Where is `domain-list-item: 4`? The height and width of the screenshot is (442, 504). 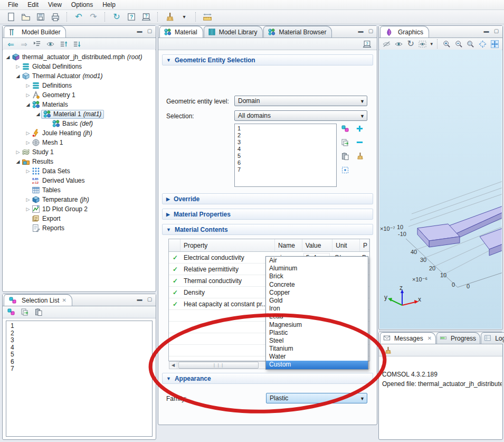
domain-list-item: 4 is located at coordinates (287, 149).